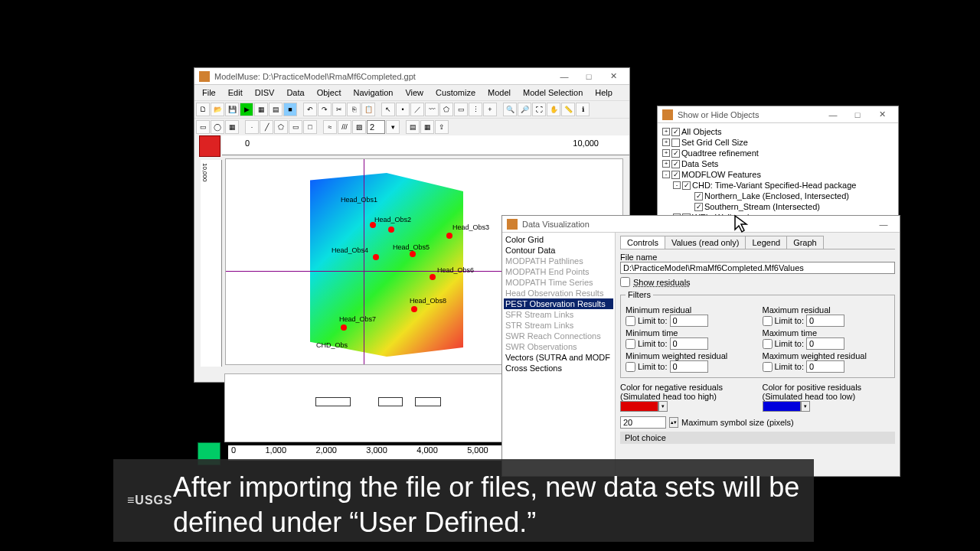 The image size is (980, 551). I want to click on tree-row: +✓Quadtree refinement, so click(778, 153).